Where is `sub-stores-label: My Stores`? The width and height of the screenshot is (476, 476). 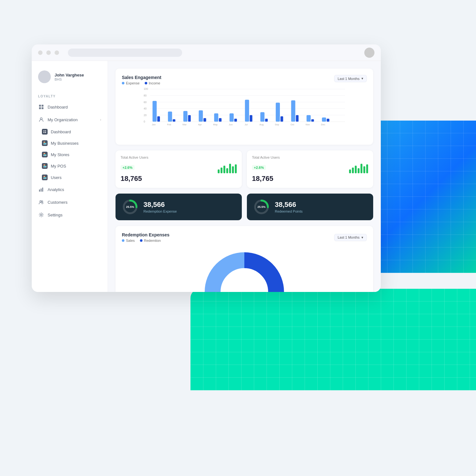
sub-stores-label: My Stores is located at coordinates (60, 155).